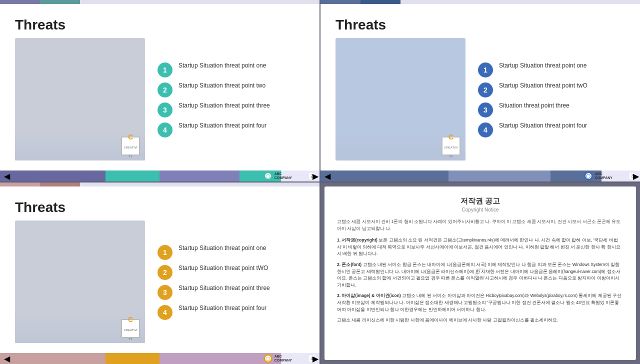 Image resolution: width=640 pixels, height=364 pixels. What do you see at coordinates (165, 70) in the screenshot?
I see `point-circle-1-1: 1` at bounding box center [165, 70].